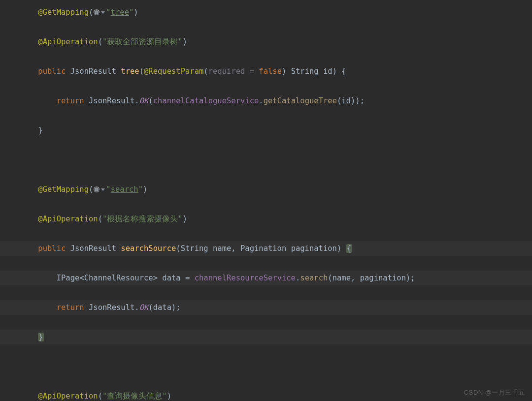  I want to click on code-token: "获取全部资源目录树", so click(143, 42).